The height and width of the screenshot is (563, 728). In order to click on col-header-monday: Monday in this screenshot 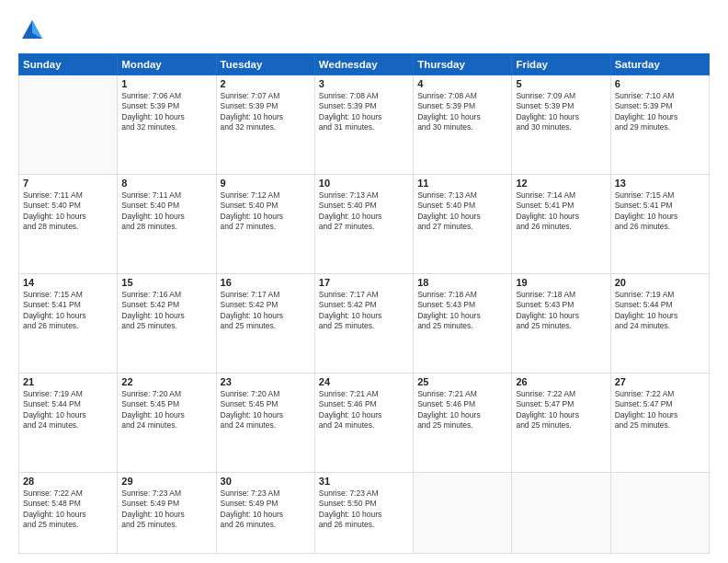, I will do `click(167, 64)`.